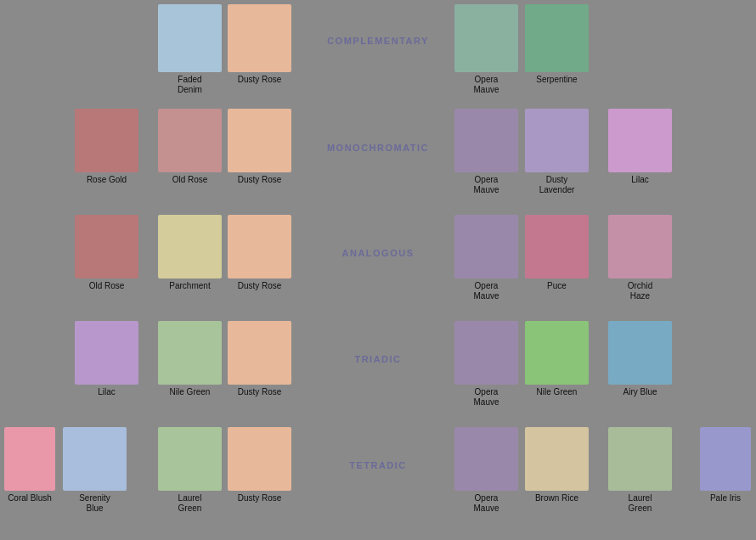 The width and height of the screenshot is (756, 540). I want to click on swatch-opera-mauve-ana: OperaMauve, so click(486, 258).